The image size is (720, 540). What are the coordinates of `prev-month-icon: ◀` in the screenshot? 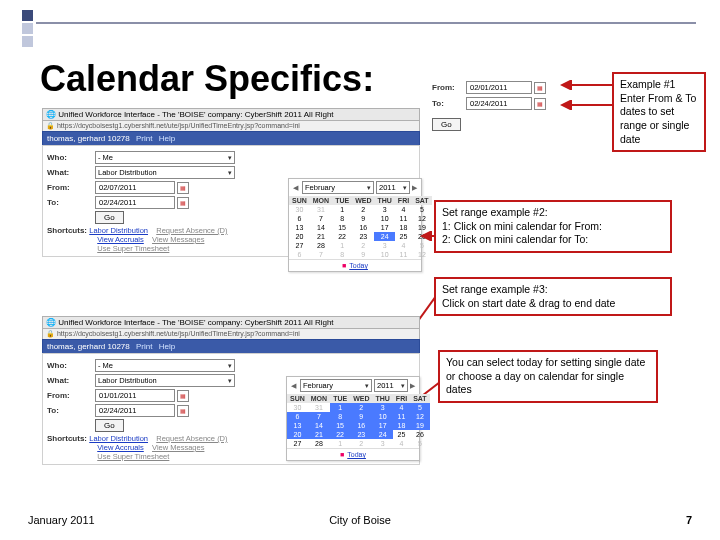 It's located at (296, 188).